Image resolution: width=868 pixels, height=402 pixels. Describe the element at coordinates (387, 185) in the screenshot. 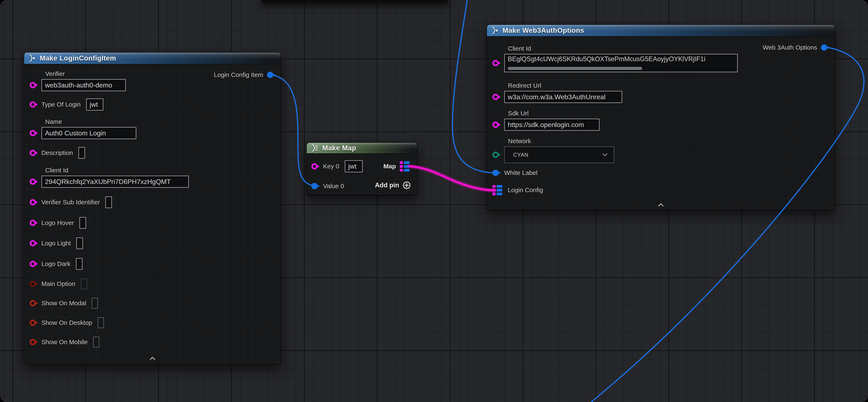

I see `add-pin-label: Add pin` at that location.